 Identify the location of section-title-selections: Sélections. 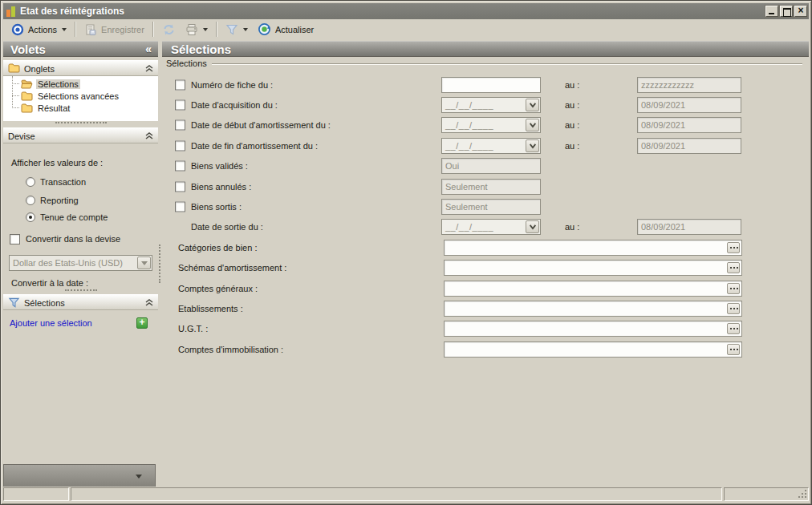
(83, 303).